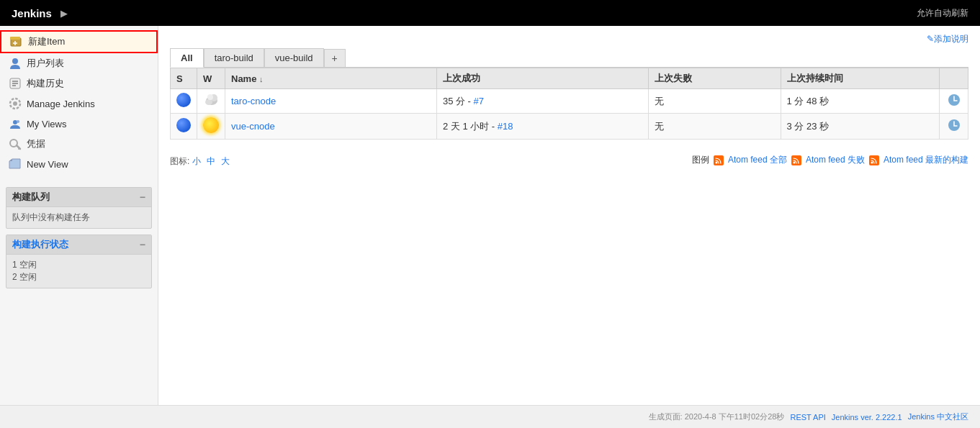  Describe the element at coordinates (758, 160) in the screenshot. I see `atom-feed-all-link: Atom feed 全部` at that location.